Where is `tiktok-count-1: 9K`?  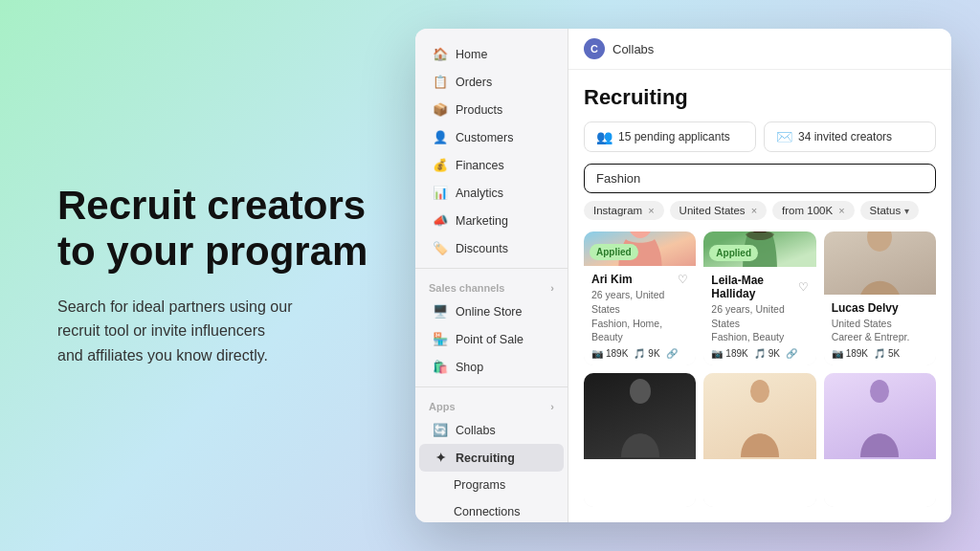 tiktok-count-1: 9K is located at coordinates (774, 354).